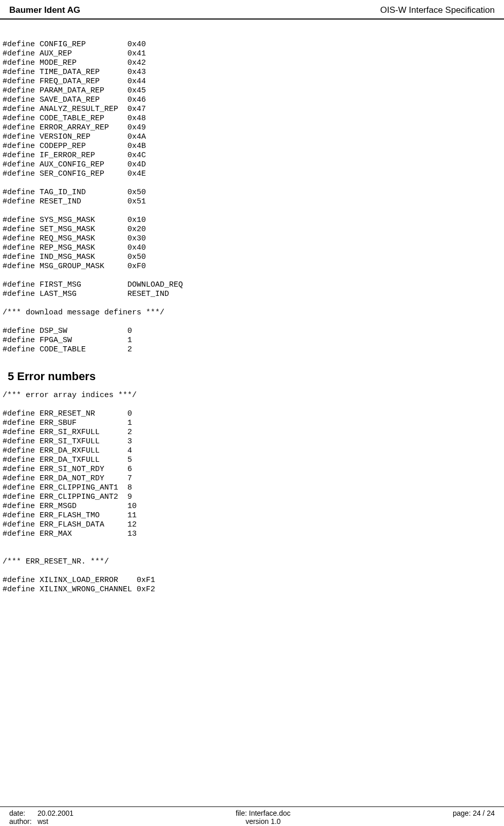 The width and height of the screenshot is (504, 826). Describe the element at coordinates (438, 10) in the screenshot. I see `header-title: OIS-W Interface Specification` at that location.